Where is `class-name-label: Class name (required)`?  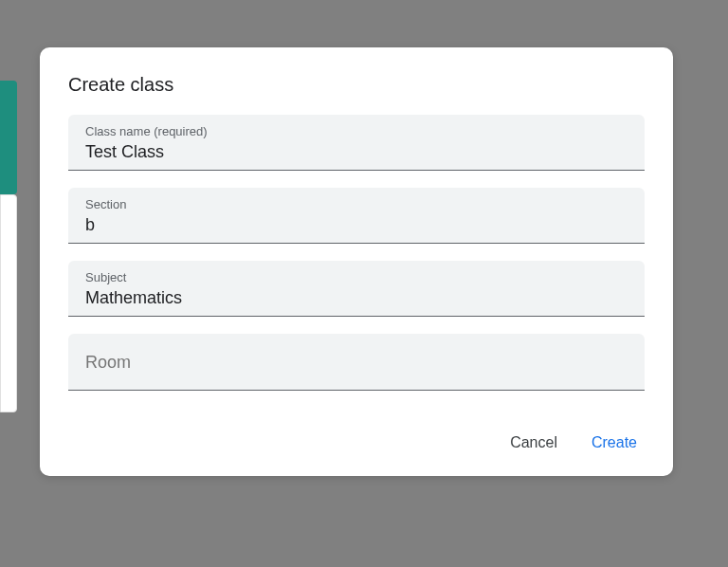 class-name-label: Class name (required) is located at coordinates (356, 133).